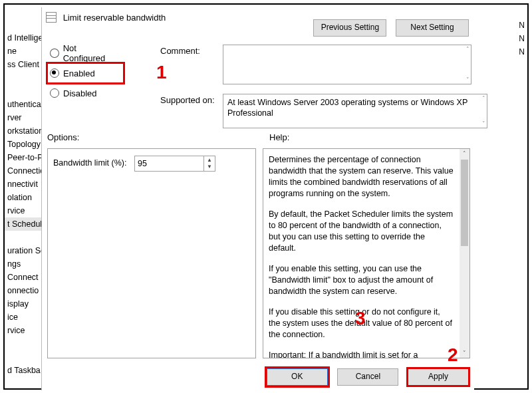  I want to click on help-paragraph: Determines the percentage of connection …, so click(361, 177).